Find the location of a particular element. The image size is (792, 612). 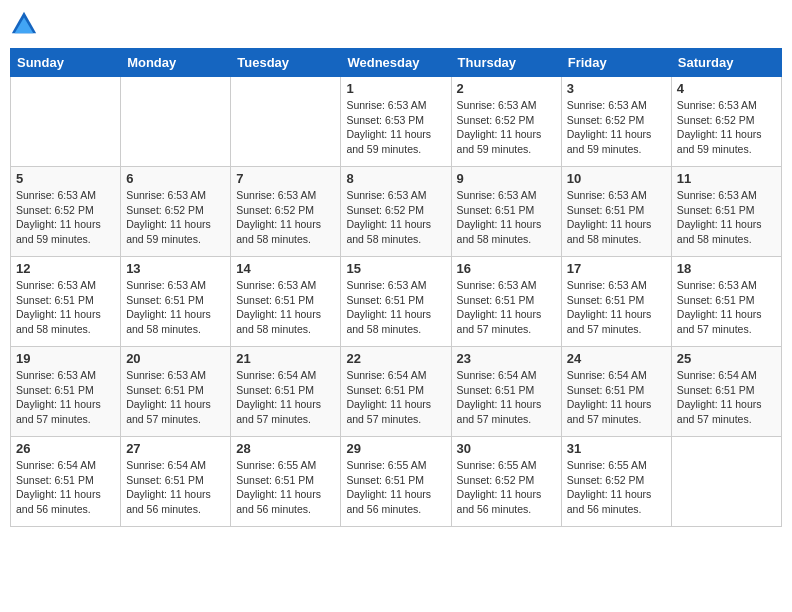

day-number: 2 is located at coordinates (506, 88).